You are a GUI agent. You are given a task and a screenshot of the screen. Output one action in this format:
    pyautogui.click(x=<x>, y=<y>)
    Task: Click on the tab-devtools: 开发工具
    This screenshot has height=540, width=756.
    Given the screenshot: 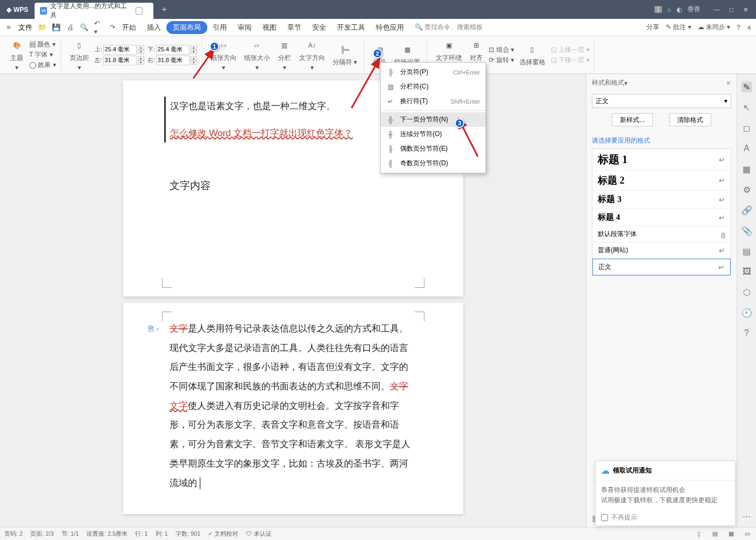 What is the action you would take?
    pyautogui.click(x=351, y=28)
    